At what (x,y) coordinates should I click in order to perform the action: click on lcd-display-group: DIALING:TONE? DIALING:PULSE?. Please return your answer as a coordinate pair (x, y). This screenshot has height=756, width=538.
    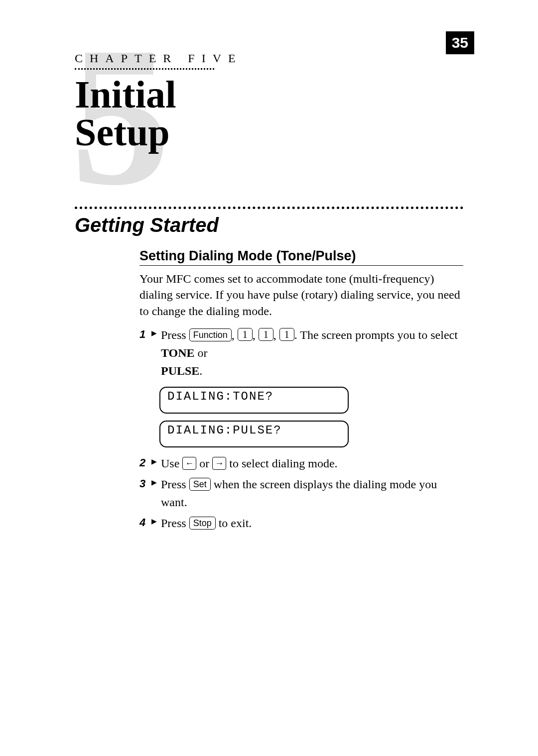
    Looking at the image, I should click on (311, 417).